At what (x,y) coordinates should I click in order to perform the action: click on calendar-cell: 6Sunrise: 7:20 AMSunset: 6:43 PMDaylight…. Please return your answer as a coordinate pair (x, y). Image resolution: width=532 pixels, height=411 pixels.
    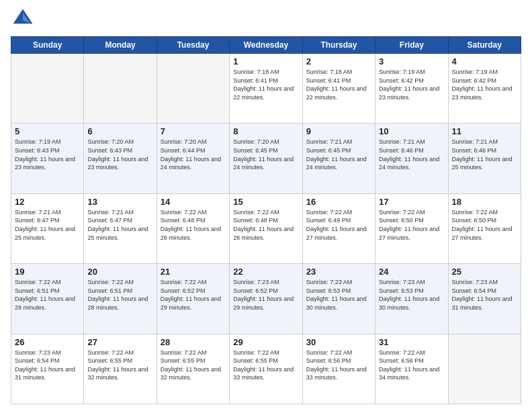
    Looking at the image, I should click on (120, 158).